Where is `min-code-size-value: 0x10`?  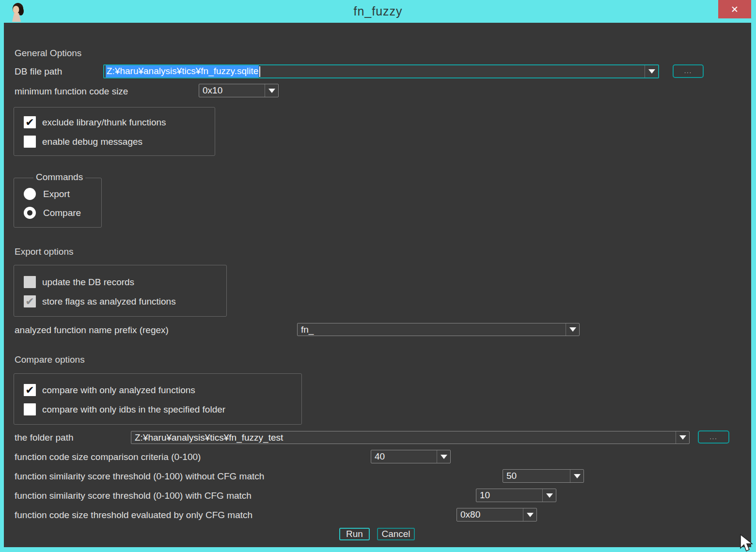 min-code-size-value: 0x10 is located at coordinates (232, 91).